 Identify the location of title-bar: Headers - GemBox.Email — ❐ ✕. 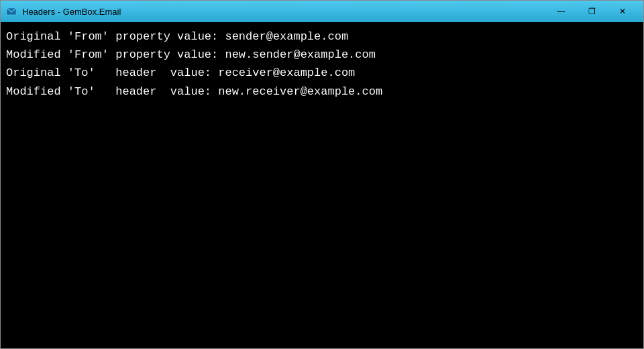
(322, 11).